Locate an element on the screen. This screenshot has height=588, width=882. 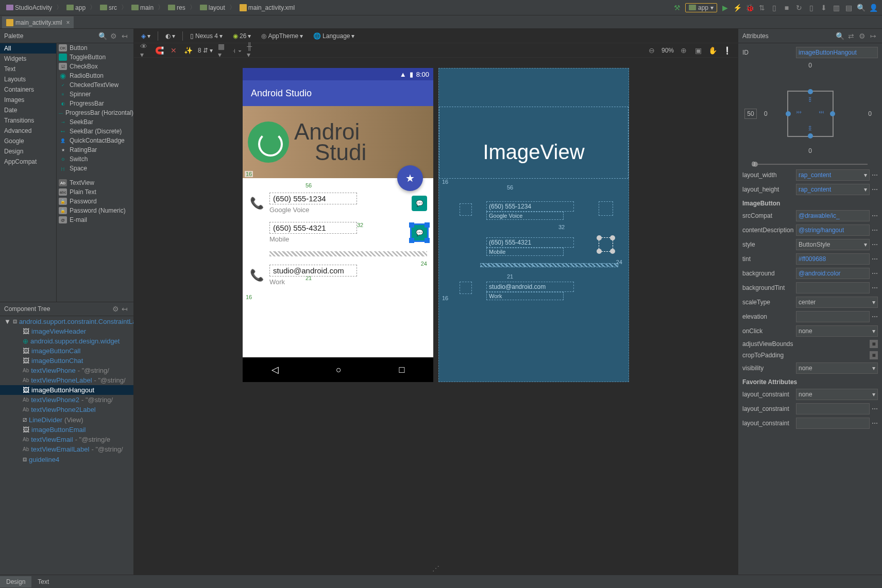
visibility-combo: none▾ is located at coordinates (837, 368).